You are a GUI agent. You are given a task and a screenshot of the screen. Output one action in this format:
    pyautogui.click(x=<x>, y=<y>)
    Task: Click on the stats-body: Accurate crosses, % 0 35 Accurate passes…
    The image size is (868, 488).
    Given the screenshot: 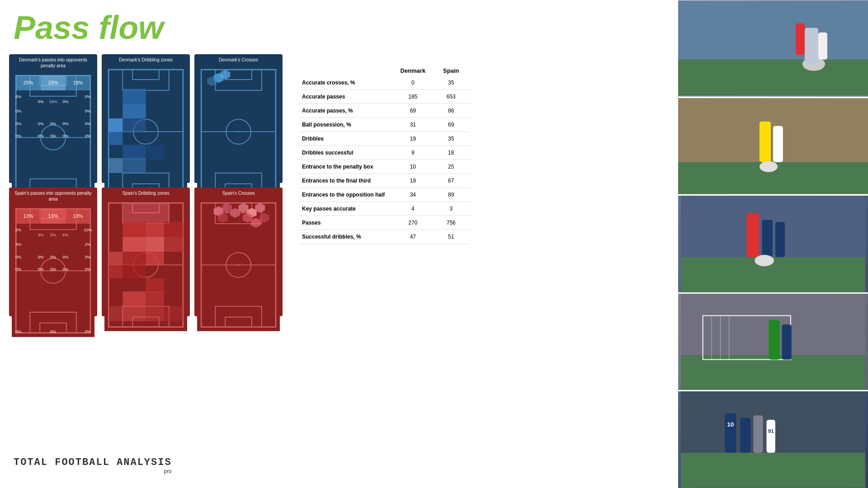 What is the action you would take?
    pyautogui.click(x=384, y=160)
    